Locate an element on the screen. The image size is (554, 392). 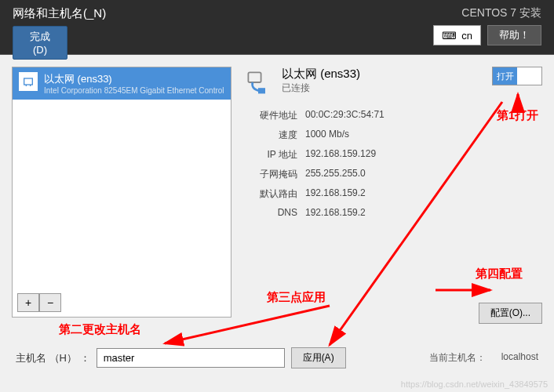
watermark: https://blog.csdn.net/weixin_43849575 is located at coordinates (474, 384).